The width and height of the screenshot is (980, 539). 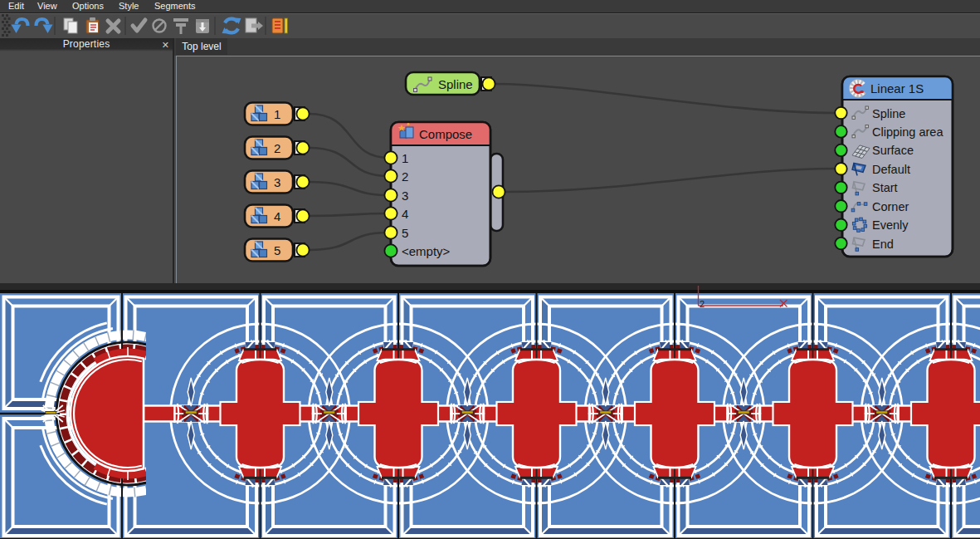 I want to click on svg-text: Default, so click(x=891, y=169).